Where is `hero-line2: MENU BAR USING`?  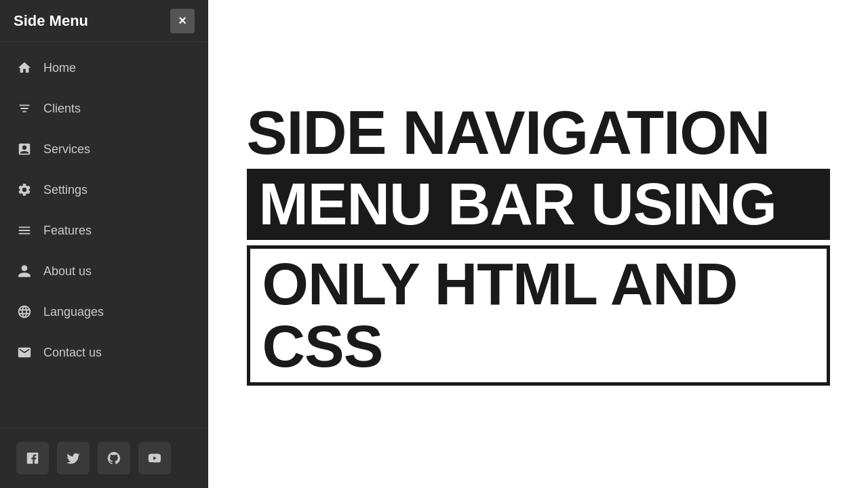 hero-line2: MENU BAR USING is located at coordinates (538, 204).